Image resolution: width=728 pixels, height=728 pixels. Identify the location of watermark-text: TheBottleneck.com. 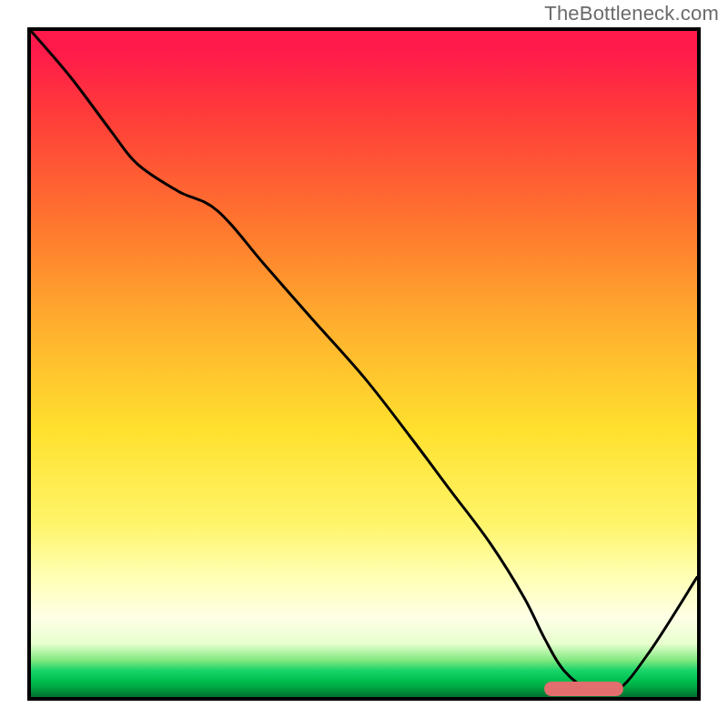
(632, 14).